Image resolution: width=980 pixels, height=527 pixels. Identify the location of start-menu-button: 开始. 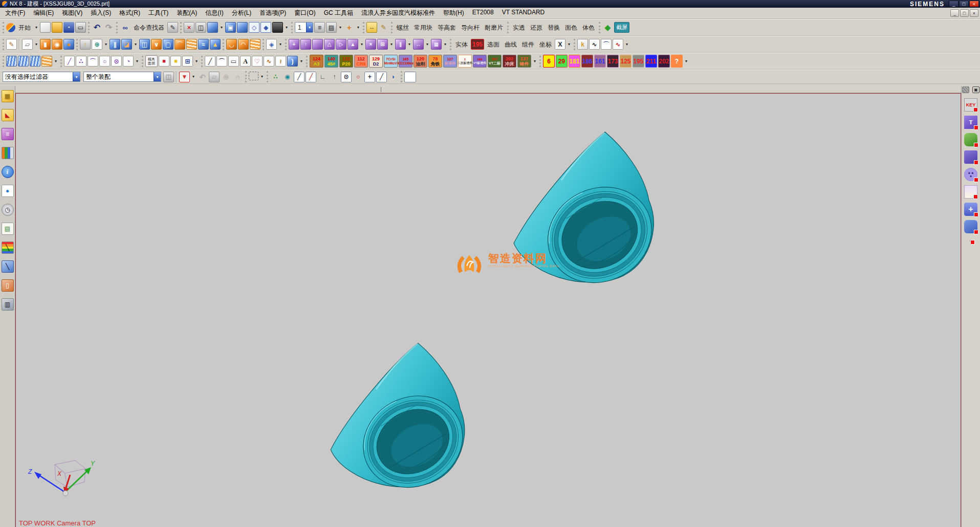
(25, 28).